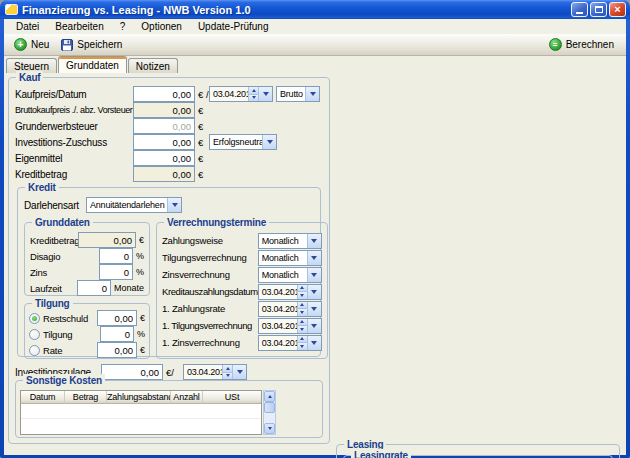 This screenshot has width=630, height=458. Describe the element at coordinates (169, 174) in the screenshot. I see `kreditbetrag-row: Kreditbetrag 0,00 €` at that location.